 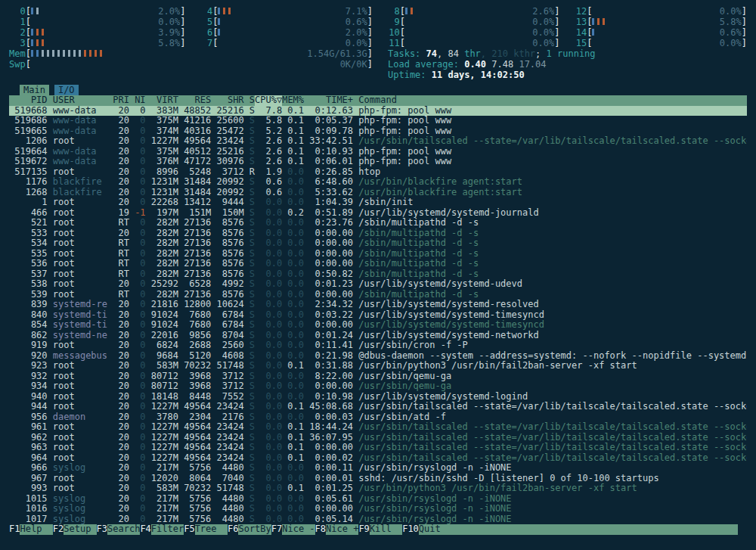 I want to click on column-header-pid: PID, so click(x=29, y=101).